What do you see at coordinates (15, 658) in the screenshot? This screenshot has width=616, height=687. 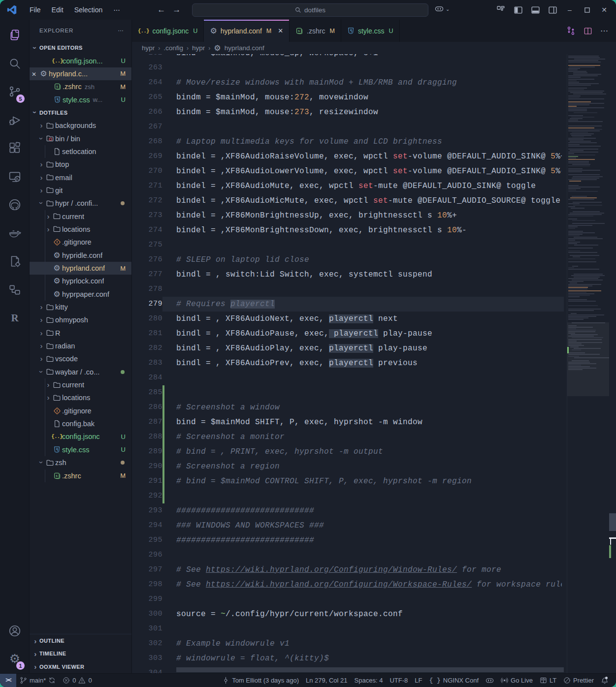 I see `activity-settings-icon: ⚙1` at bounding box center [15, 658].